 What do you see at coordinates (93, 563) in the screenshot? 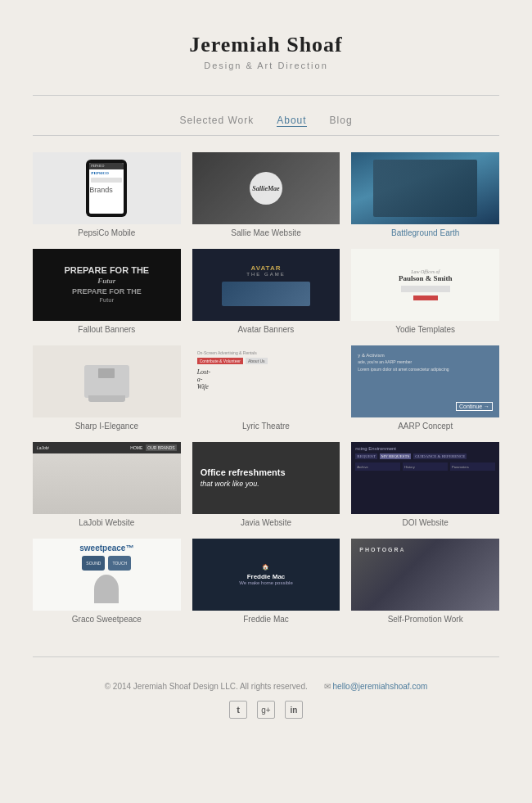
I see `graco-icon1: SOUND` at bounding box center [93, 563].